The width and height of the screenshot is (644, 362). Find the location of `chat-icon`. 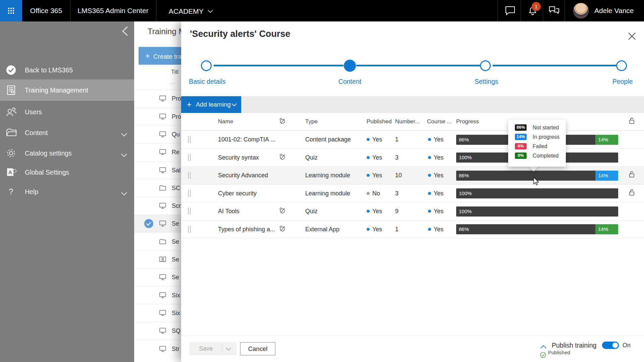

chat-icon is located at coordinates (510, 11).